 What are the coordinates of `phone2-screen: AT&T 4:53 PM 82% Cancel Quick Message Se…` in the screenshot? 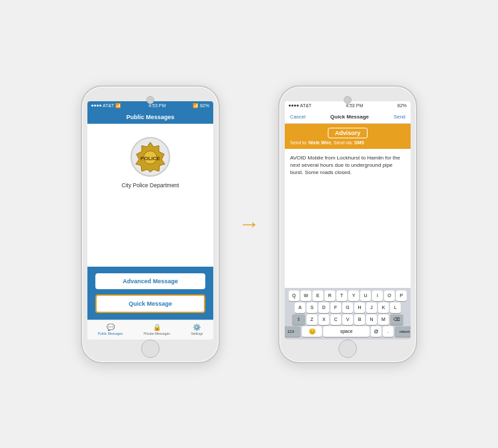 It's located at (348, 220).